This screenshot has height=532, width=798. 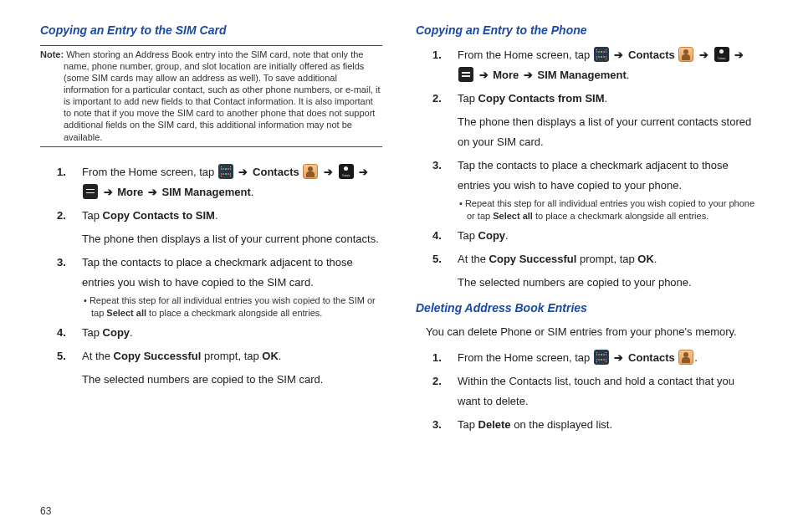 What do you see at coordinates (52, 54) in the screenshot?
I see `note-label: Note:` at bounding box center [52, 54].